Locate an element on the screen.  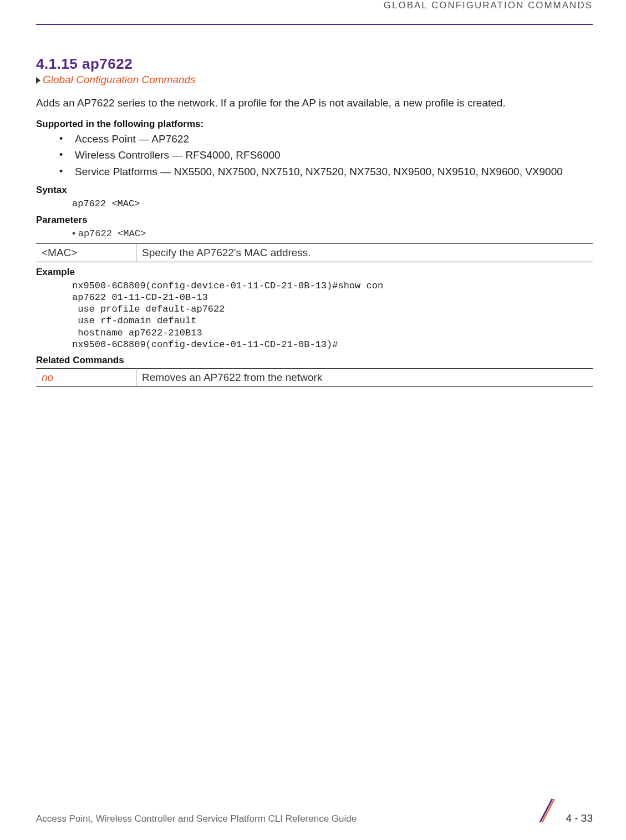
param-desc: Specify the AP7622's MAC address. is located at coordinates (365, 253).